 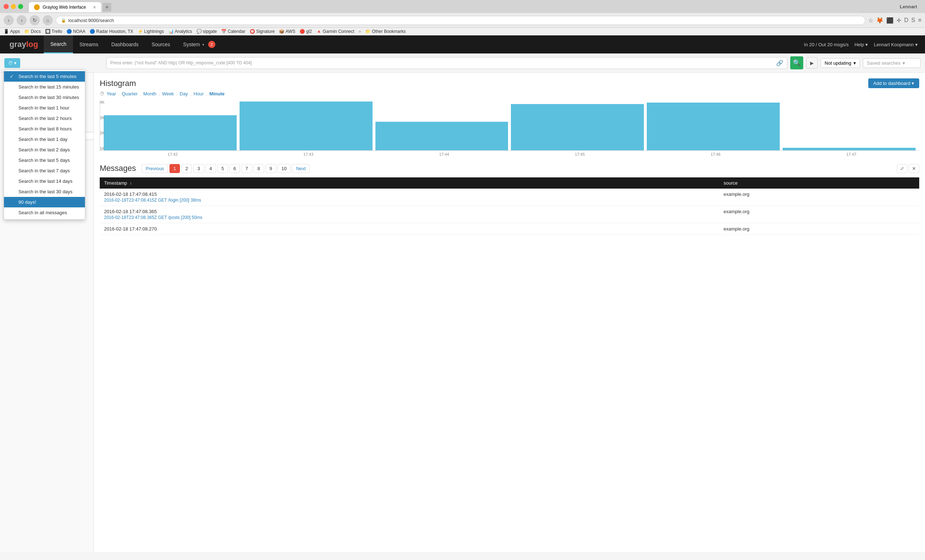 What do you see at coordinates (65, 8) in the screenshot?
I see `active-tab: Graylog Web Interface ✕` at bounding box center [65, 8].